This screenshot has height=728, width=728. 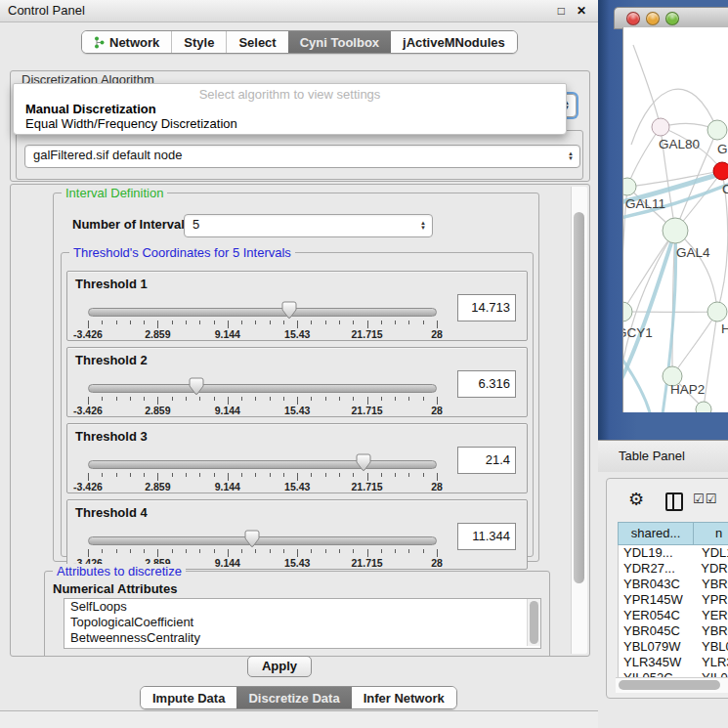 What do you see at coordinates (673, 584) in the screenshot?
I see `table-row: YBR043CYBR0` at bounding box center [673, 584].